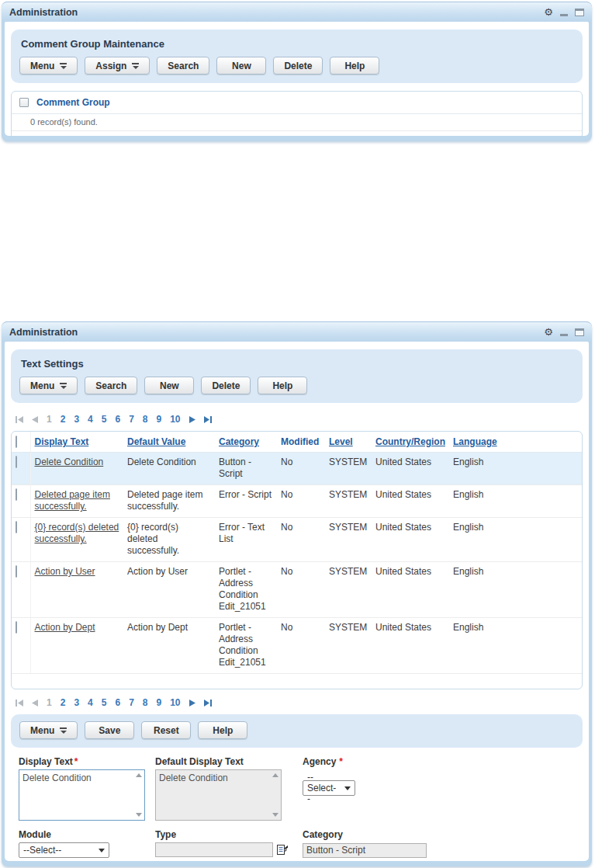  I want to click on comment-group-column-header: Comment Group, so click(73, 102).